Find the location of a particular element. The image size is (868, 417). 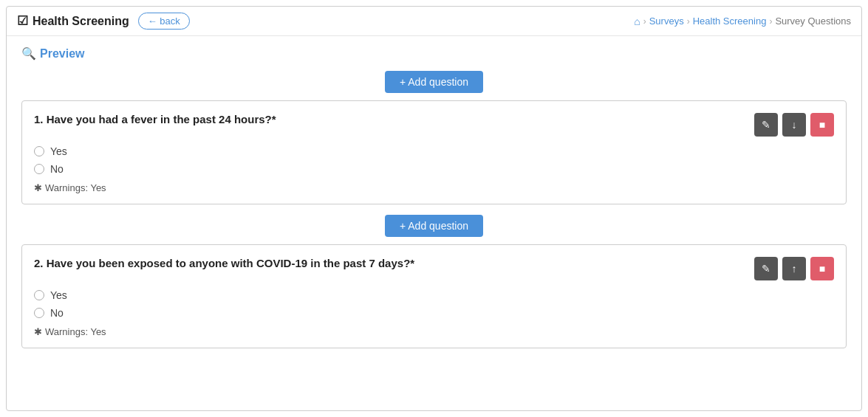

preview-label: 🔍 Preview is located at coordinates (434, 53).